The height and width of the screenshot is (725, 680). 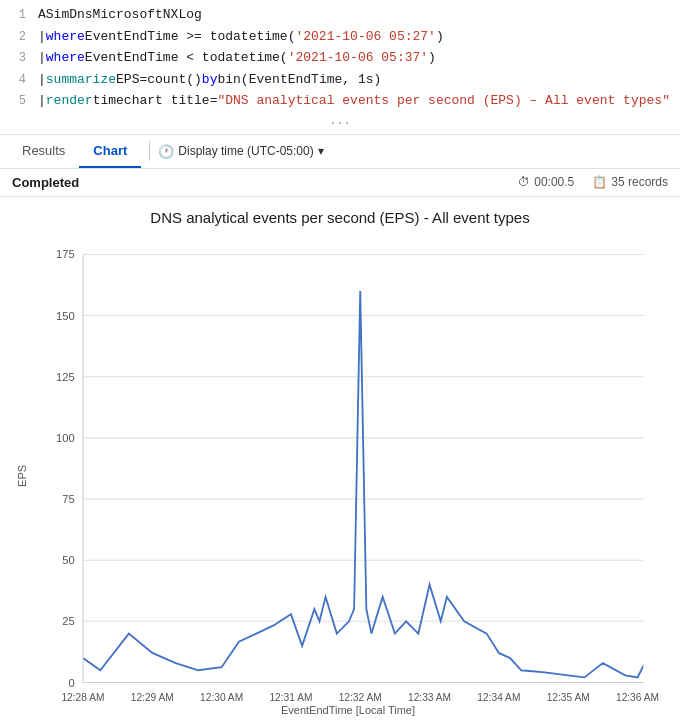 What do you see at coordinates (340, 152) in the screenshot?
I see `tabs-row: Results Chart 🕐 Display time (UTC-05:00)…` at bounding box center [340, 152].